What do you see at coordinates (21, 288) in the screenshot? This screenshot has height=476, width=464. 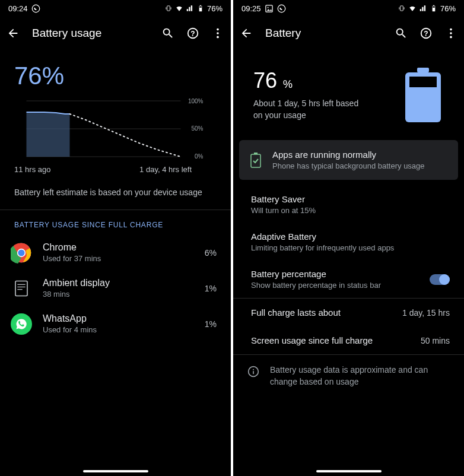 I see `ambient-display-icon` at bounding box center [21, 288].